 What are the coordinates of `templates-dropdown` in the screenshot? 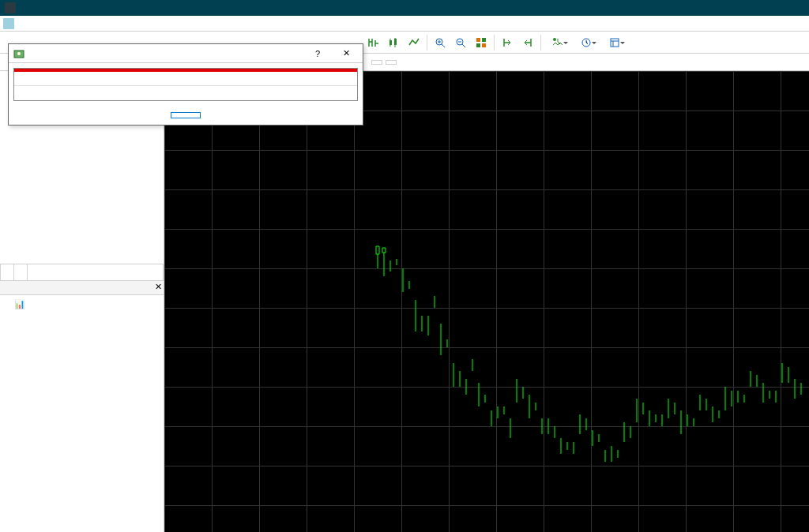 It's located at (615, 43).